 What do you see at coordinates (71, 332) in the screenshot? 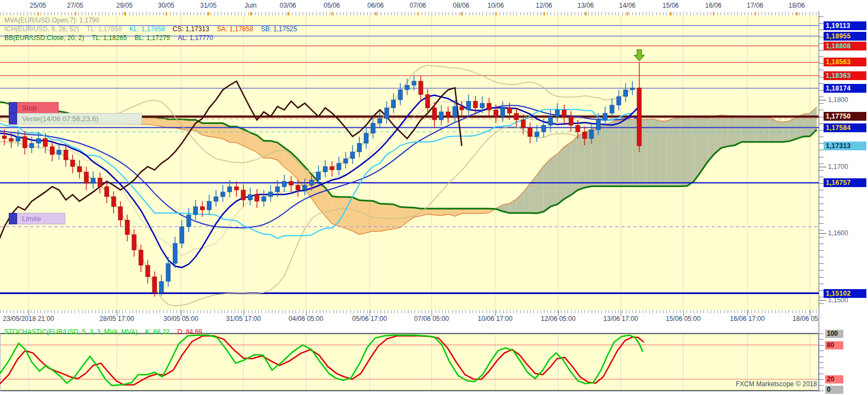
I see `stochastic-legend-item: STOCHASTIC(EUR/USD, 5, 3, 3, MVA, MVA)` at bounding box center [71, 332].